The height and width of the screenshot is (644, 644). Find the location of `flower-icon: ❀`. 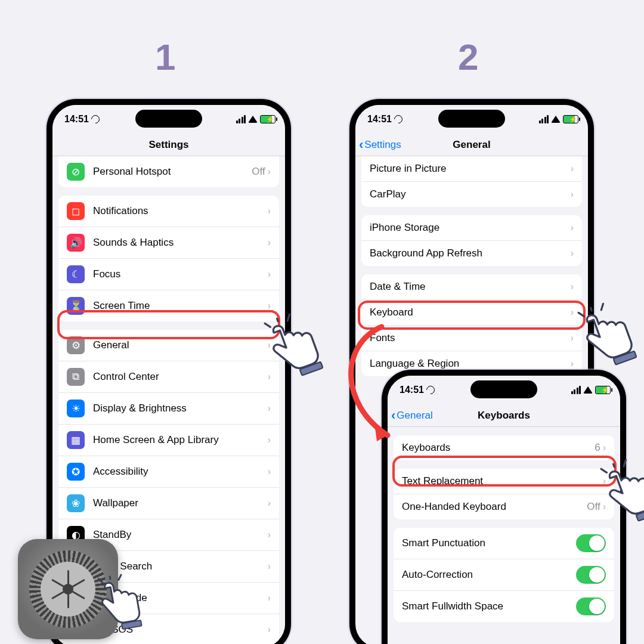

flower-icon: ❀ is located at coordinates (76, 503).